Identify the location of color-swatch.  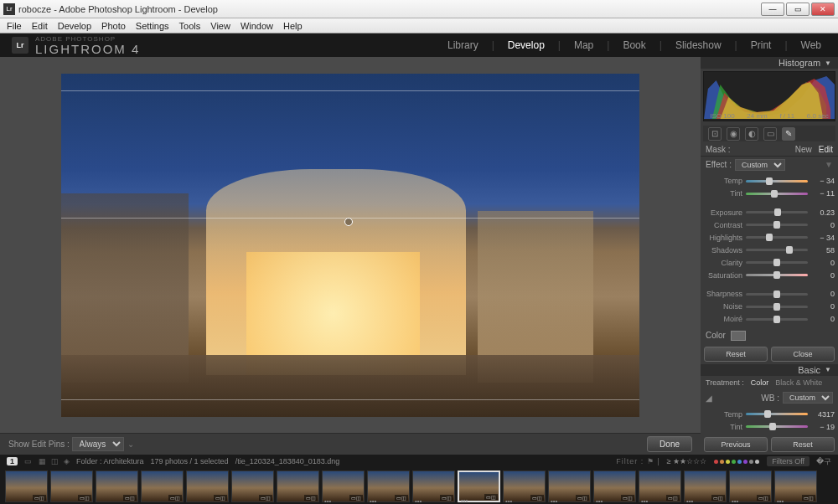
(738, 336).